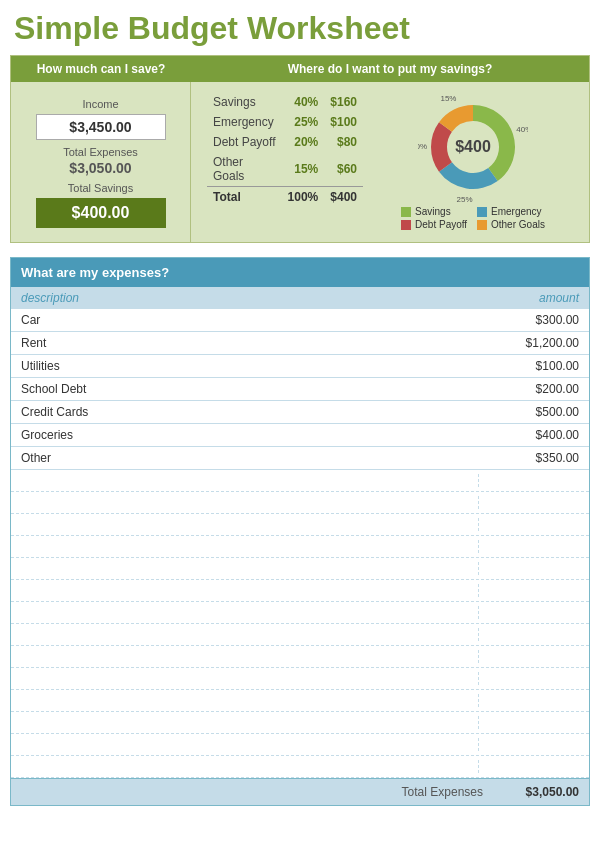 This screenshot has height=851, width=600. Describe the element at coordinates (465, 198) in the screenshot. I see `donut-label: 25%` at that location.